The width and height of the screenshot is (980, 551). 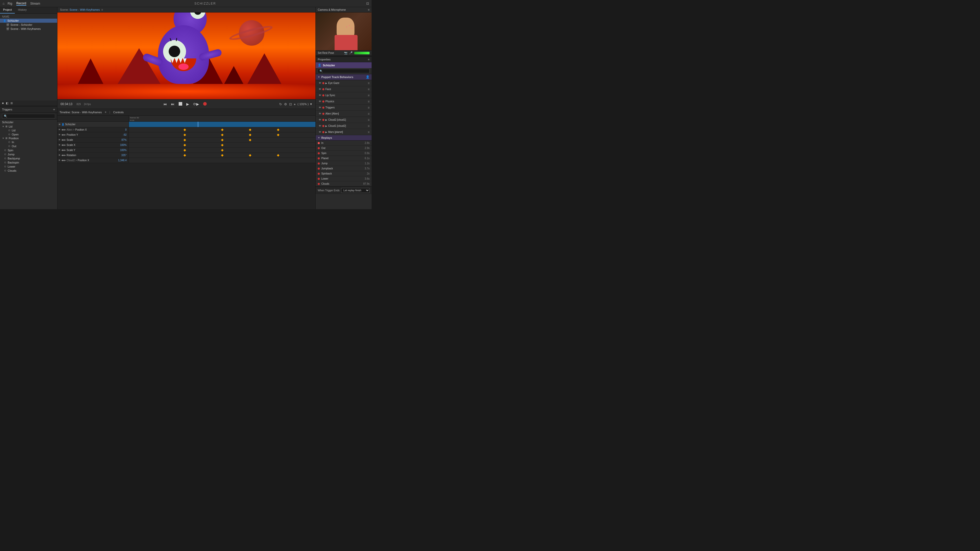 I want to click on lid-expand-arrow: ▼, so click(x=3, y=126).